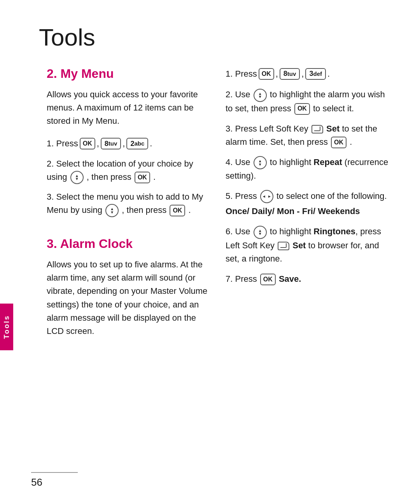 This screenshot has width=420, height=504. What do you see at coordinates (290, 74) in the screenshot?
I see `key-8tuv-r: 8 tuv` at bounding box center [290, 74].